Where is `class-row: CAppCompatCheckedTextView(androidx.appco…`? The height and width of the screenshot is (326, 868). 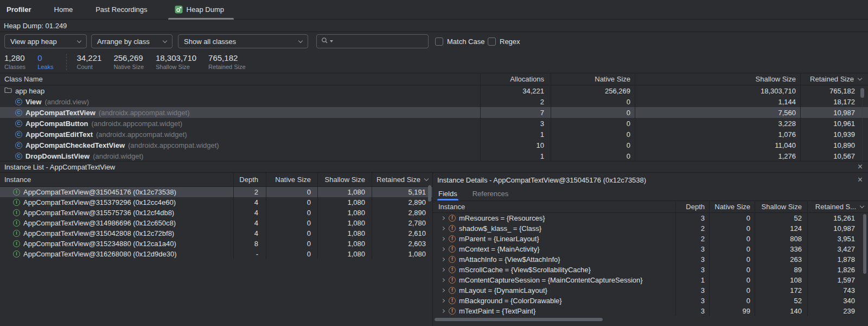 class-row: CAppCompatCheckedTextView(androidx.appco… is located at coordinates (434, 145).